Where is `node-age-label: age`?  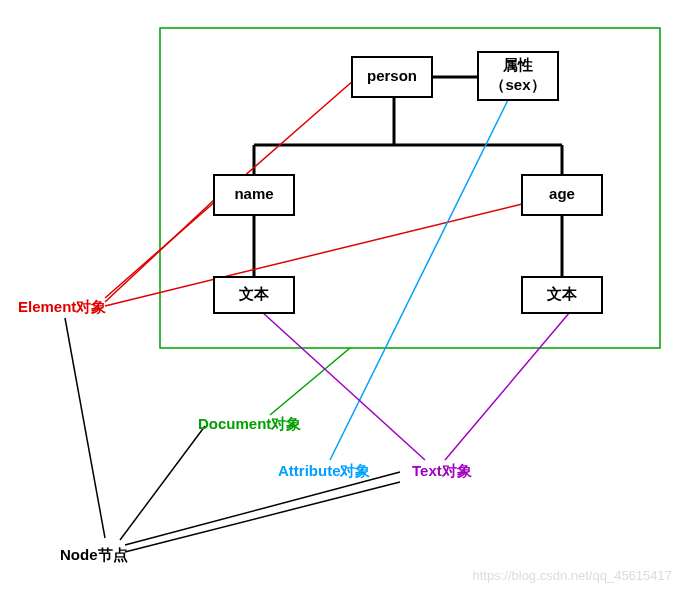 node-age-label: age is located at coordinates (562, 194).